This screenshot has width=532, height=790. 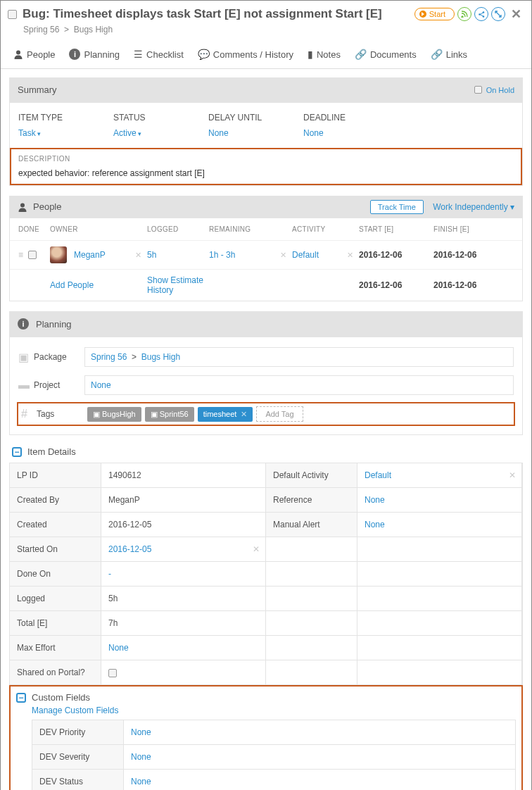 What do you see at coordinates (305, 255) in the screenshot?
I see `activity-value: Default` at bounding box center [305, 255].